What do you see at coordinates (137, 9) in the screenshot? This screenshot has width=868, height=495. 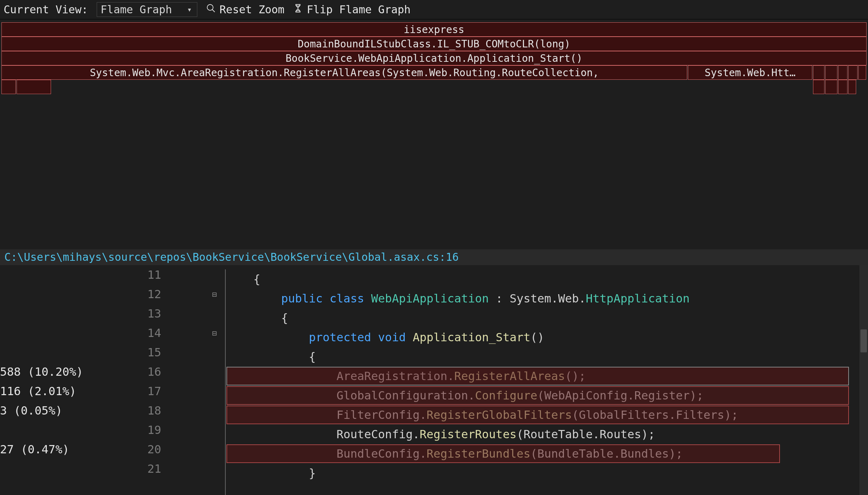 I see `view-select-value: Flame Graph` at bounding box center [137, 9].